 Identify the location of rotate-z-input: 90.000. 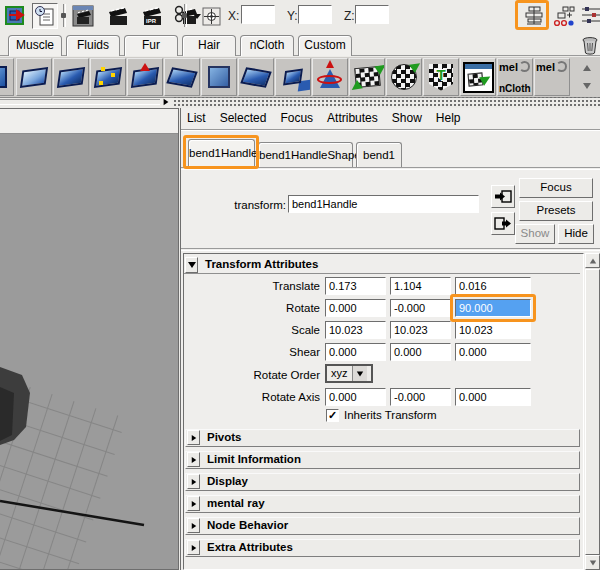
(493, 308).